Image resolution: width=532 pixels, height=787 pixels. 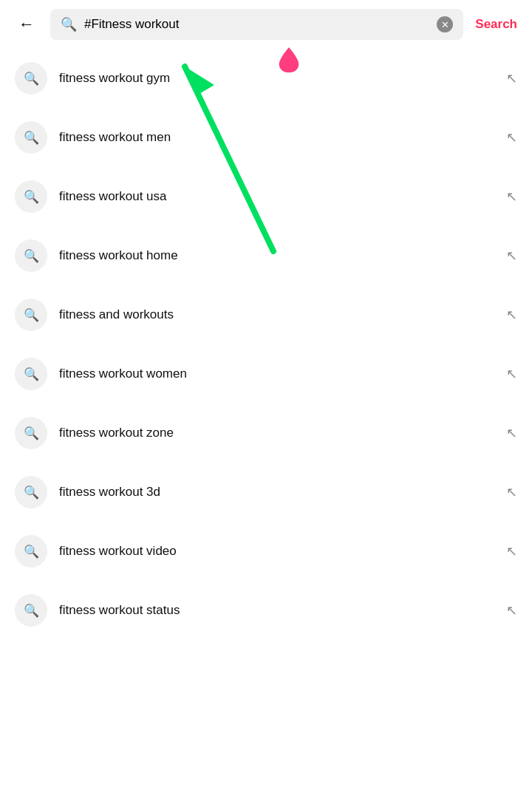 What do you see at coordinates (27, 24) in the screenshot?
I see `back-button: ←` at bounding box center [27, 24].